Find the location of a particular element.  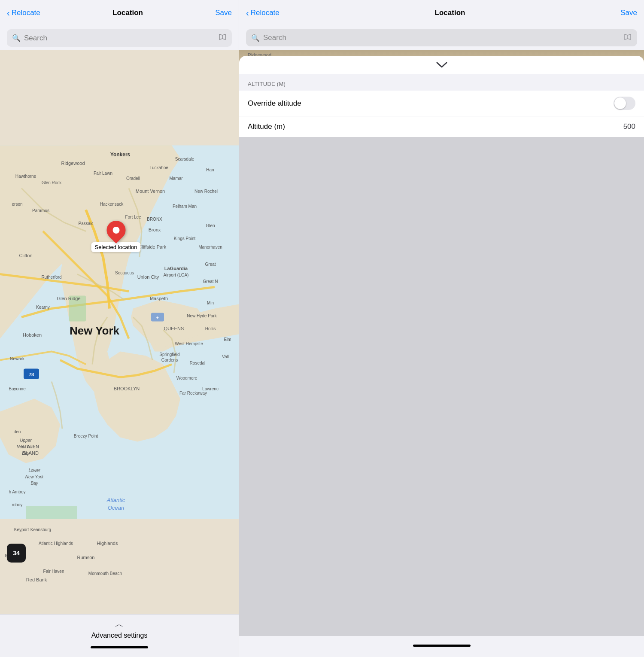

svg-text: erson is located at coordinates (17, 204).